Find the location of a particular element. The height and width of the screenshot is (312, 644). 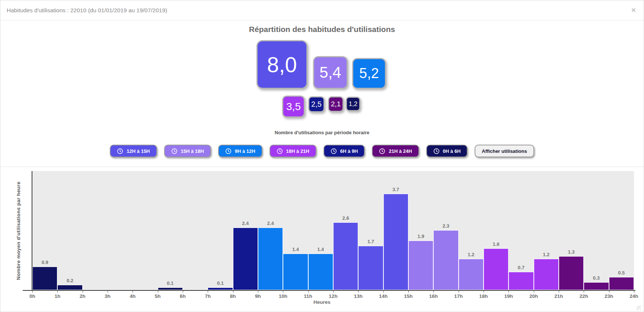

bar-value-label: 0.9 is located at coordinates (45, 263).